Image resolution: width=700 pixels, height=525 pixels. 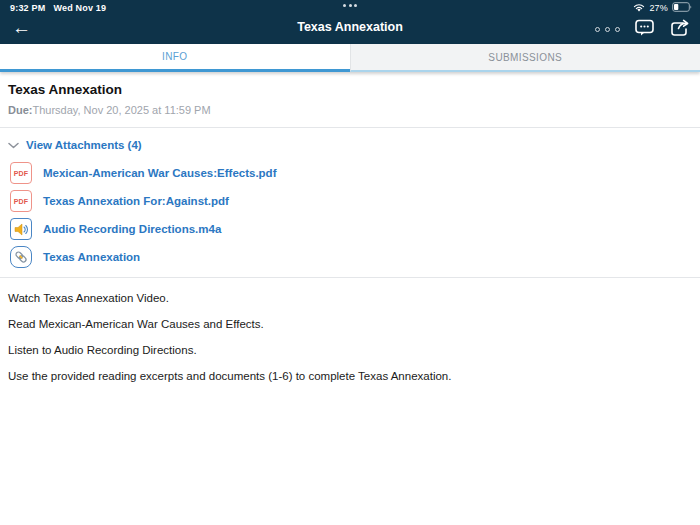 I want to click on due-date-line: Due:Thursday, Nov 20, 2025 at 11:59 PM, so click(x=350, y=110).